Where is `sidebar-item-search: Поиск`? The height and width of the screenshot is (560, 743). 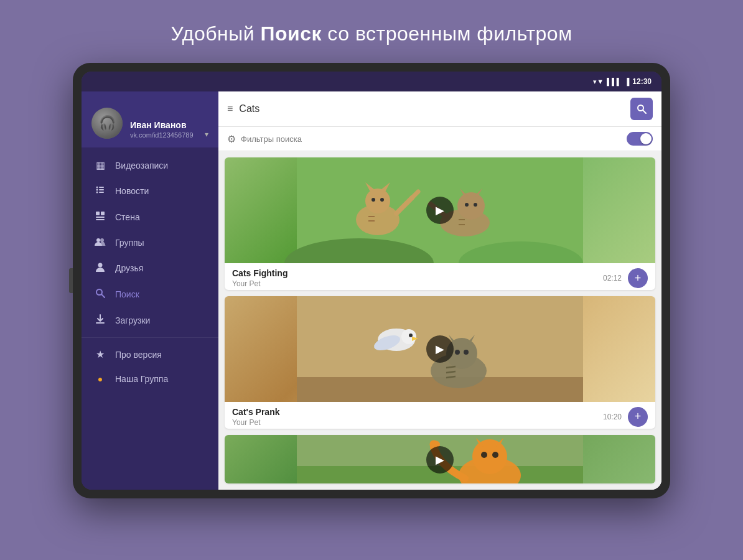 sidebar-item-search: Поиск is located at coordinates (150, 294).